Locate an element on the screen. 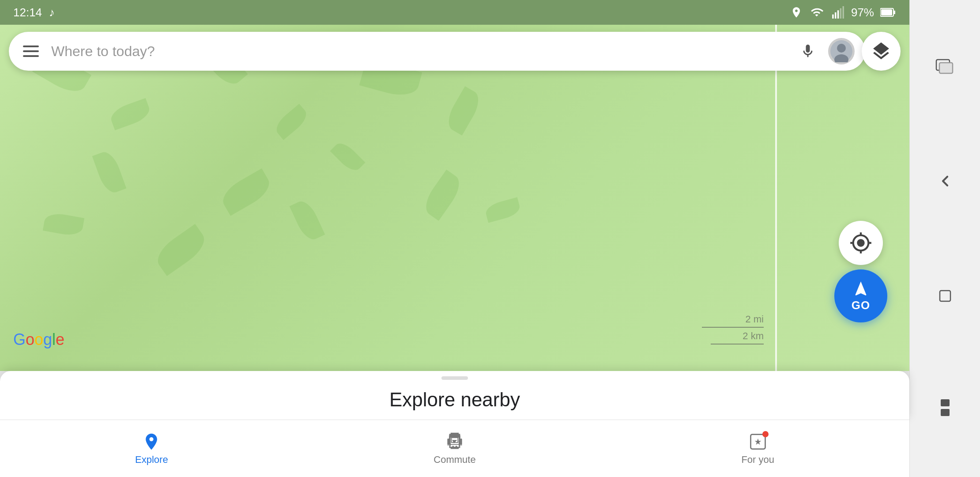 Image resolution: width=980 pixels, height=477 pixels. status-time: 12:14 is located at coordinates (27, 12).